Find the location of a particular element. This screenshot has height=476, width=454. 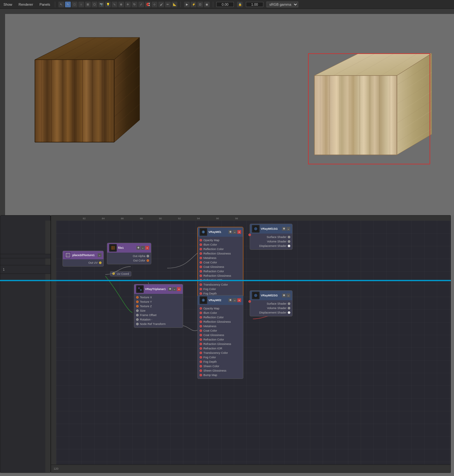

mtl1-coat-gloss: Coat Glossiness is located at coordinates (220, 267).